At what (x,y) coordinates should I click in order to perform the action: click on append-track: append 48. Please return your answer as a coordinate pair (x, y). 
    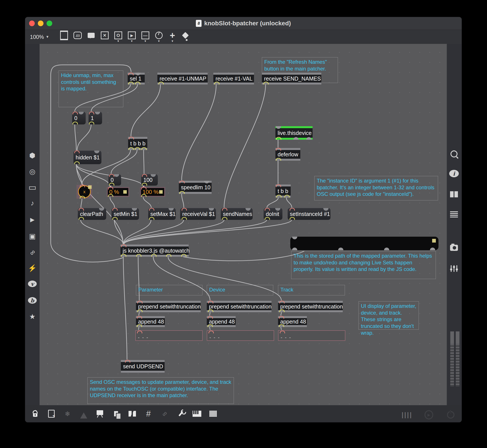
    Looking at the image, I should click on (293, 321).